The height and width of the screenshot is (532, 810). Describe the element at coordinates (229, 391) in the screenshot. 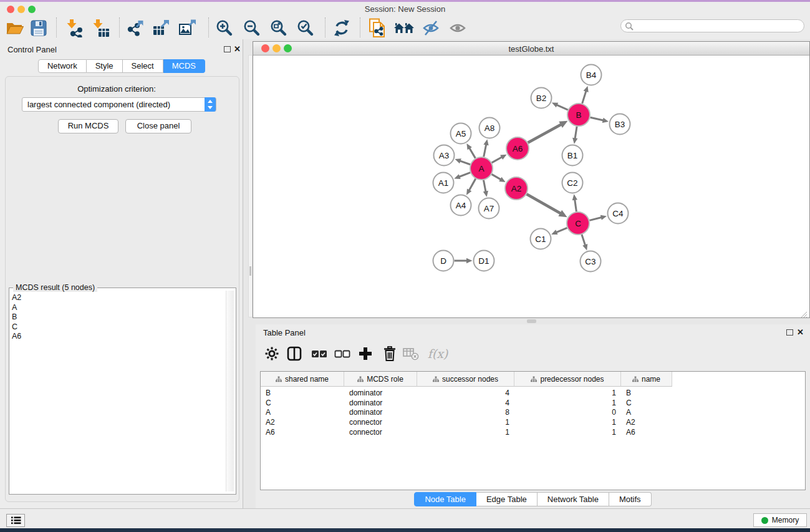

I see `result-scrollbar` at that location.